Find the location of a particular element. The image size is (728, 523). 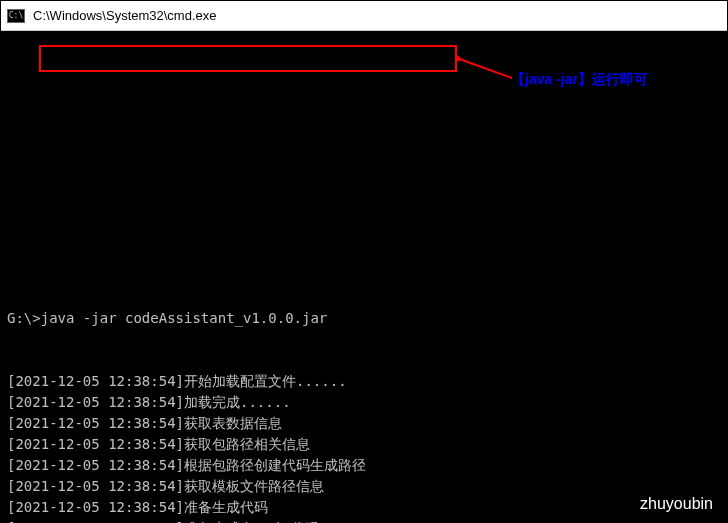

annotation-label: 【java -jar】运行即可 is located at coordinates (580, 80).